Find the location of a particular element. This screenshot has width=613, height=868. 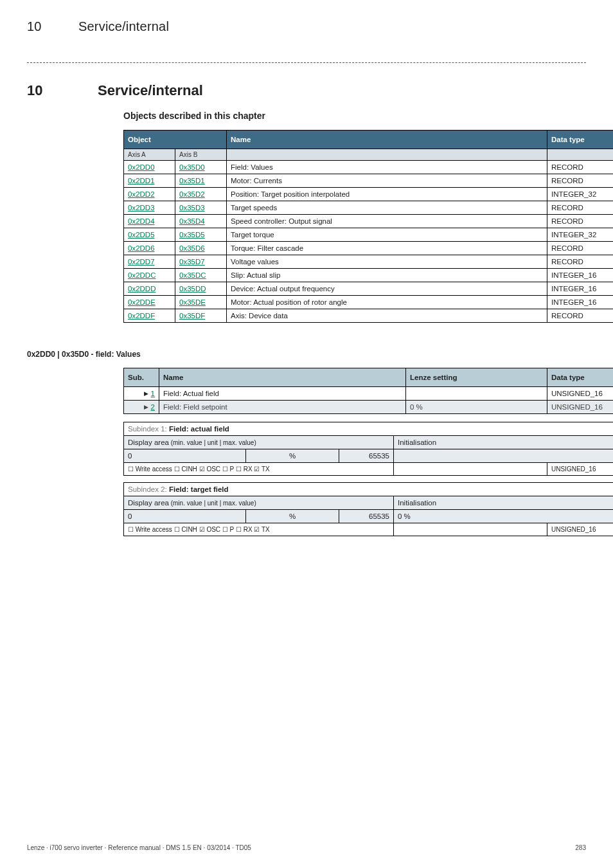

sub-name: Field: Field setpoint is located at coordinates (283, 408).